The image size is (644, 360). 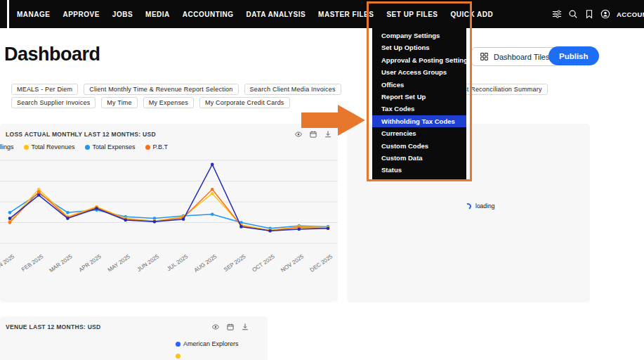 What do you see at coordinates (34, 14) in the screenshot?
I see `nav-item-manage: MANAGE` at bounding box center [34, 14].